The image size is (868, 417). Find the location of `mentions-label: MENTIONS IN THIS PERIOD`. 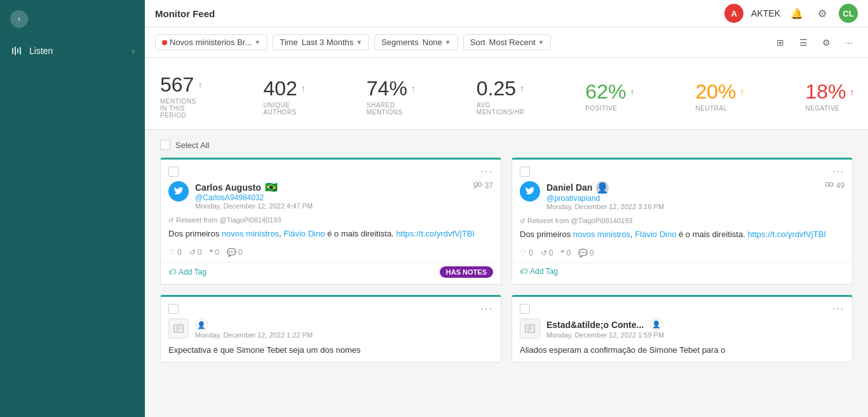

mentions-label: MENTIONS IN THIS PERIOD is located at coordinates (181, 108).